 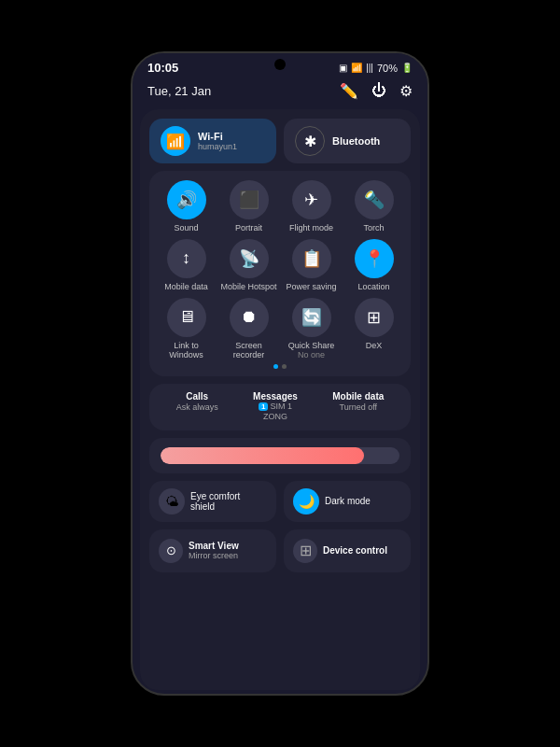 I want to click on device-control-icon: ⊞, so click(x=305, y=551).